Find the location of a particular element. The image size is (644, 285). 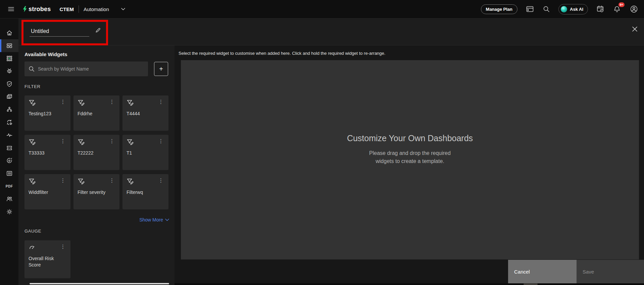

dashboard-icon is located at coordinates (9, 46).